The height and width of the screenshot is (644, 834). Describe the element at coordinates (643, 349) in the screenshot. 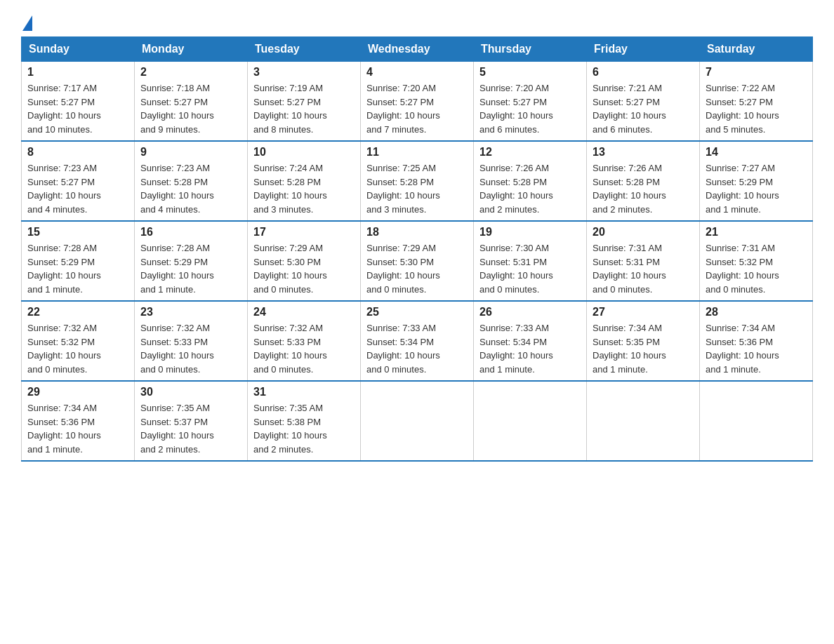

I see `day-info: Sunrise: 7:34 AMSunset: 5:35 PMDaylight:…` at that location.